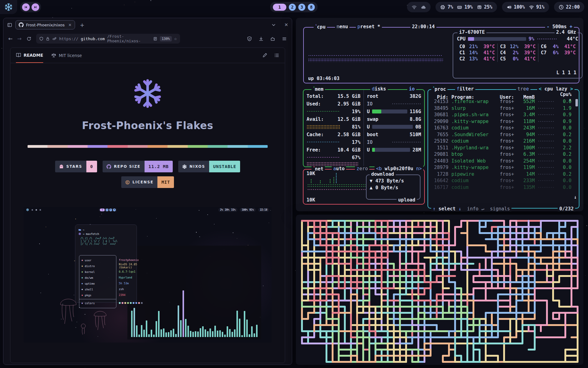  I want to click on browser-tab-bar: Frost-Phoenix/nixos ✕ + ✕, so click(148, 25).